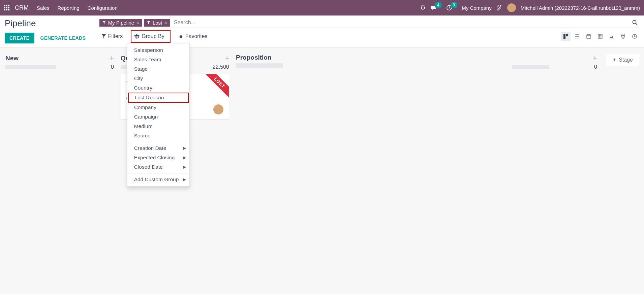 The height and width of the screenshot is (294, 644). What do you see at coordinates (369, 23) in the screenshot?
I see `search-bar: My Pipeline × Lost ×` at bounding box center [369, 23].